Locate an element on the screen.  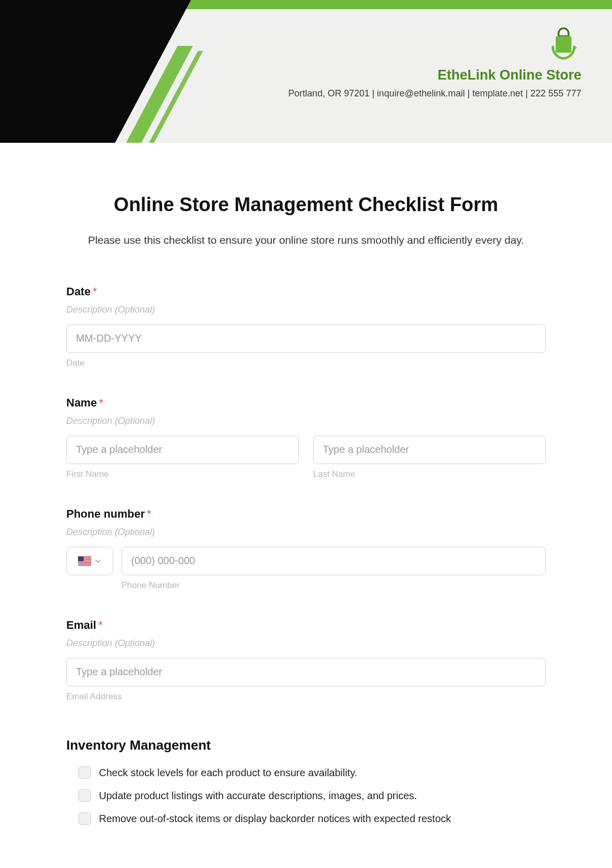
store-info-line: Portland, OR 97201 | inquire@ethelink.ma… is located at coordinates (435, 94).